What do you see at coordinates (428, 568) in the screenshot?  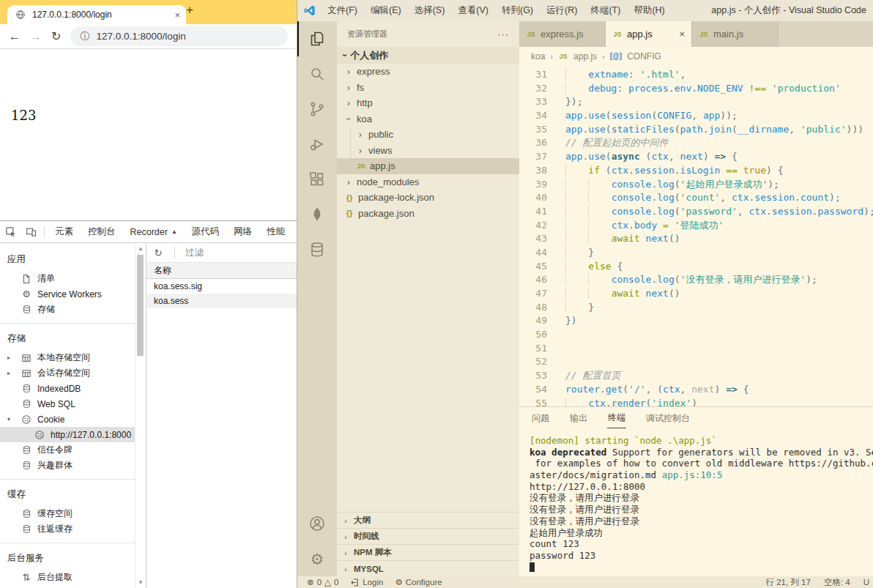 I see `sidebar-section-MYSQL: ›MYSQL` at bounding box center [428, 568].